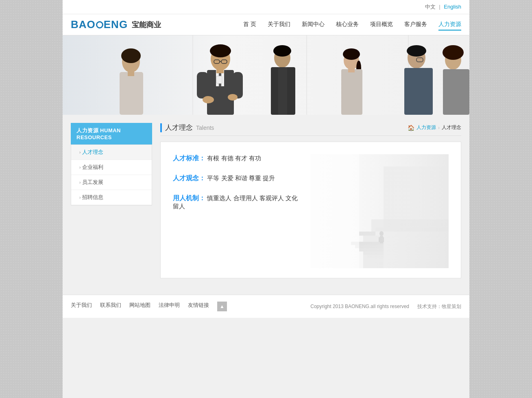  I want to click on sidebar-menu: › 人才理念 › 企业福利 › 员工发展 › 招聘信息, so click(111, 175).